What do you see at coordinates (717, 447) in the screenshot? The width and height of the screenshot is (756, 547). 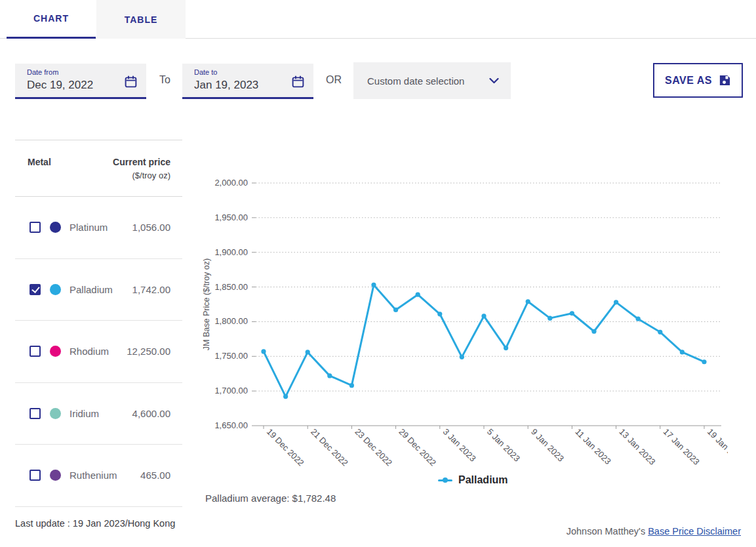 I see `svg-text: 19 Jan 2023` at bounding box center [717, 447].